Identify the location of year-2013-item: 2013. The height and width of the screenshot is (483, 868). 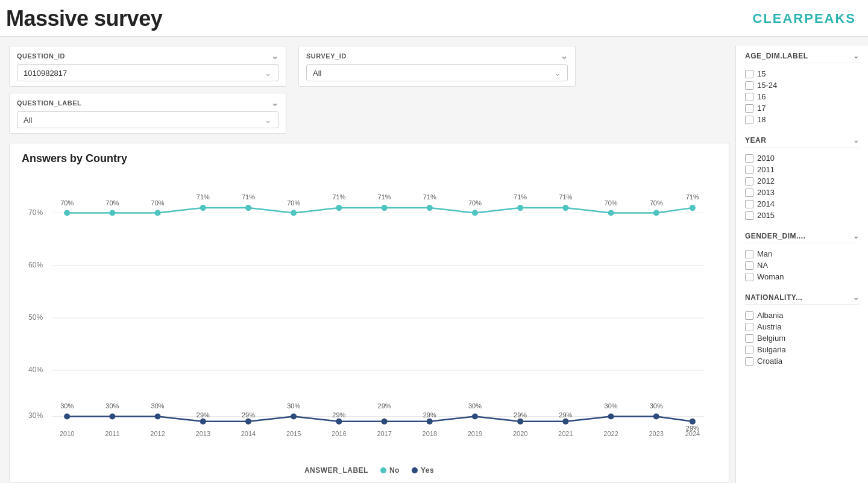
(802, 193).